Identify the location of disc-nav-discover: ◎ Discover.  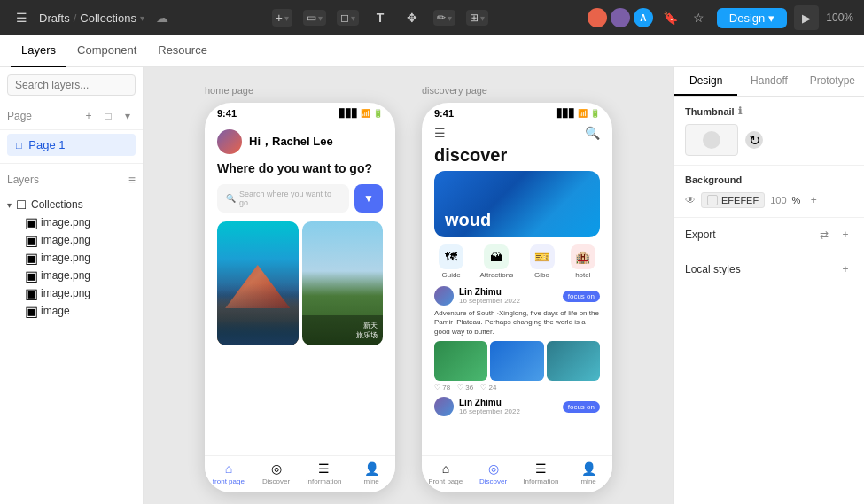
(494, 473).